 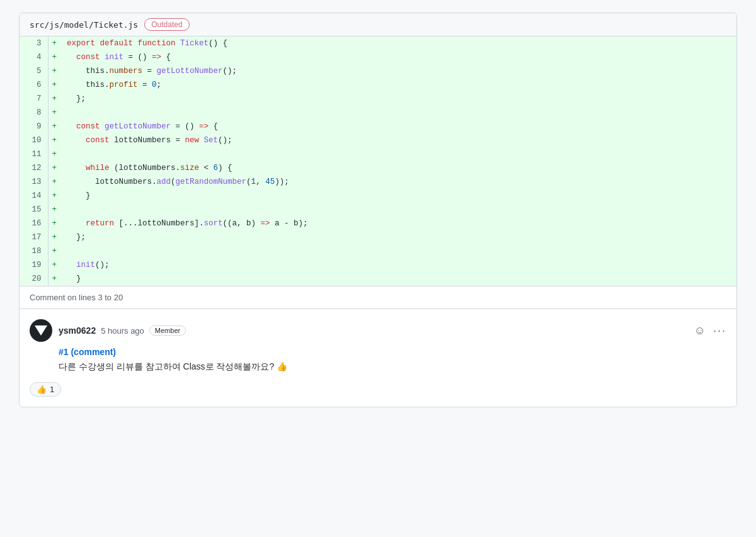 What do you see at coordinates (378, 140) in the screenshot?
I see `table-row: 10+ const lottoNumbers = new Set();` at bounding box center [378, 140].